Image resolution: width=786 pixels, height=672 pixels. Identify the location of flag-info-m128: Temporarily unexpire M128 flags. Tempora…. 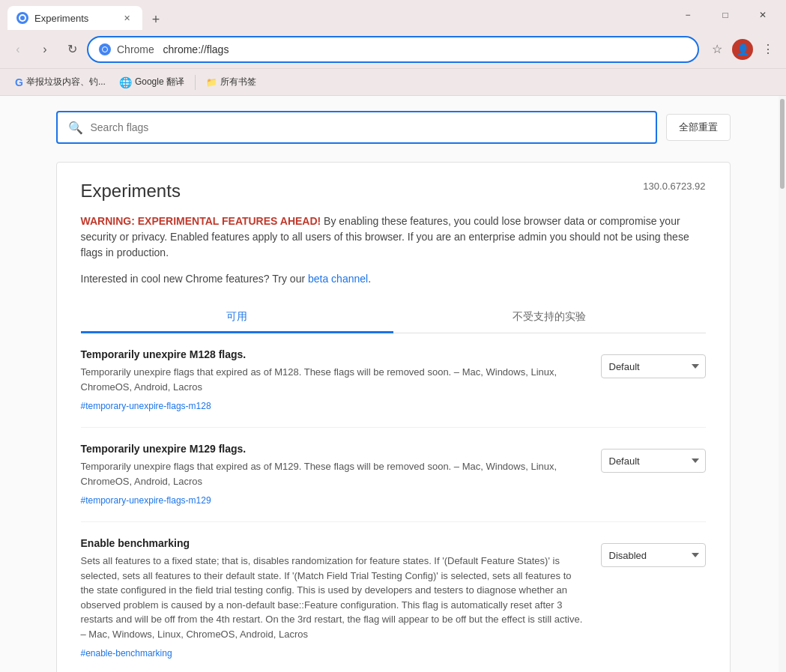
(333, 381).